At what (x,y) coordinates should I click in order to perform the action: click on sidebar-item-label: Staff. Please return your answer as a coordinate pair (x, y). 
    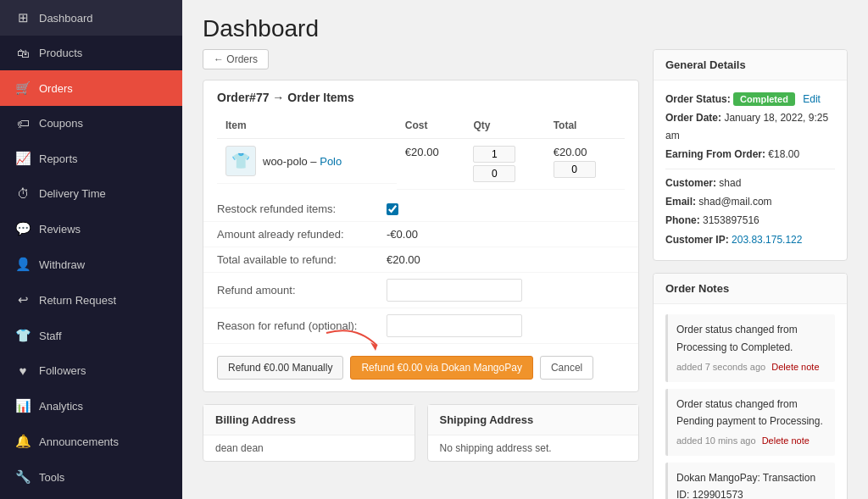
    Looking at the image, I should click on (103, 335).